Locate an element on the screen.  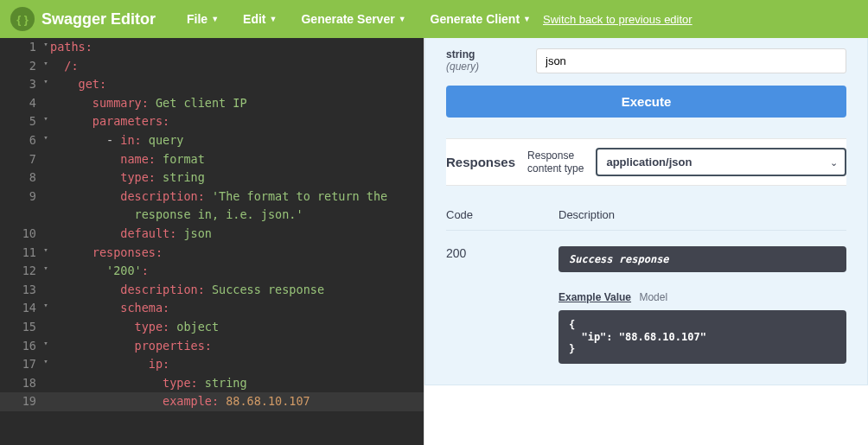
content-type-select-wrap: application/json ⌄ is located at coordinates (721, 162).